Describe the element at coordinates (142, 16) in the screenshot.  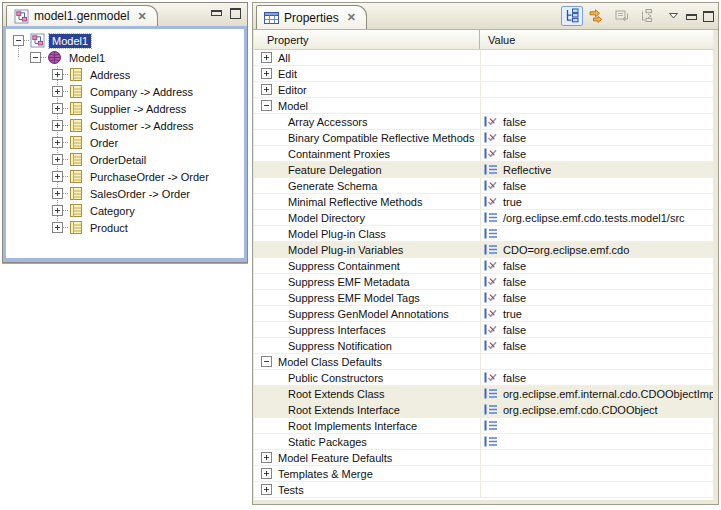
I see `close-icon: ✕` at that location.